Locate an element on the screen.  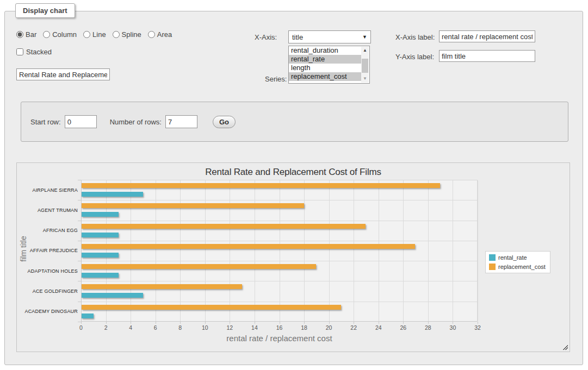
rental_rate-bar-agent-truman is located at coordinates (100, 214).